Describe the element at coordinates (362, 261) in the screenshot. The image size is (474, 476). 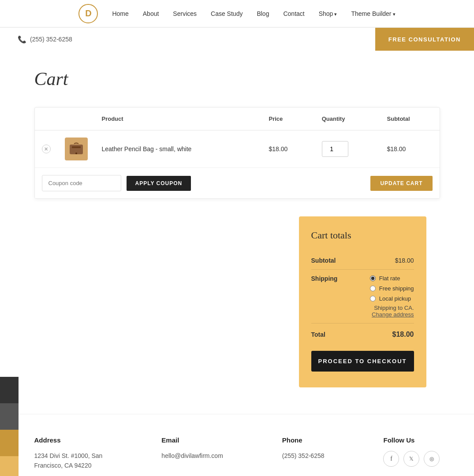
I see `subtotal-row: Subtotal $18.00` at that location.